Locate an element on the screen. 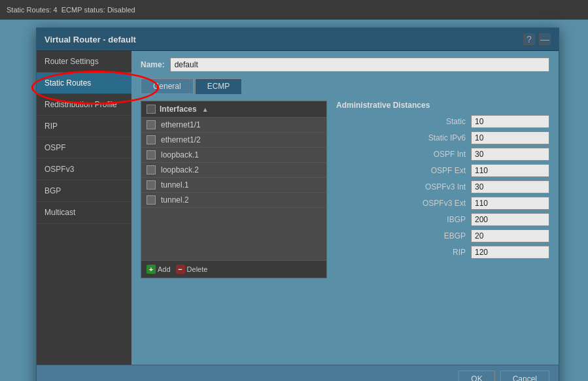 The width and height of the screenshot is (588, 381). interface-row: tunnel.1 is located at coordinates (234, 186).